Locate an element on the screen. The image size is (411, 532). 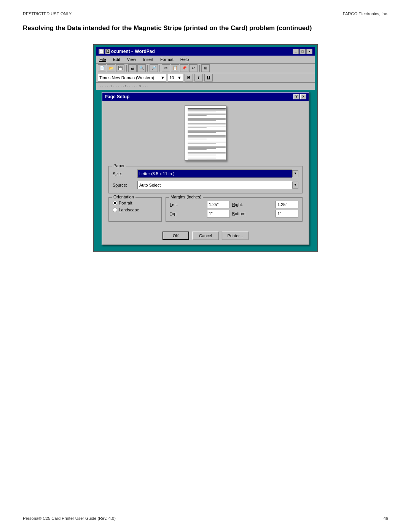
source-row: Source: Auto Select ▼ is located at coordinates (206, 185).